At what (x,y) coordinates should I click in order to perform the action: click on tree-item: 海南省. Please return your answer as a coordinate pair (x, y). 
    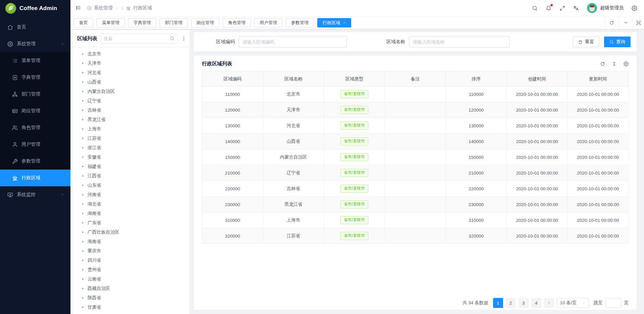
    Looking at the image, I should click on (131, 242).